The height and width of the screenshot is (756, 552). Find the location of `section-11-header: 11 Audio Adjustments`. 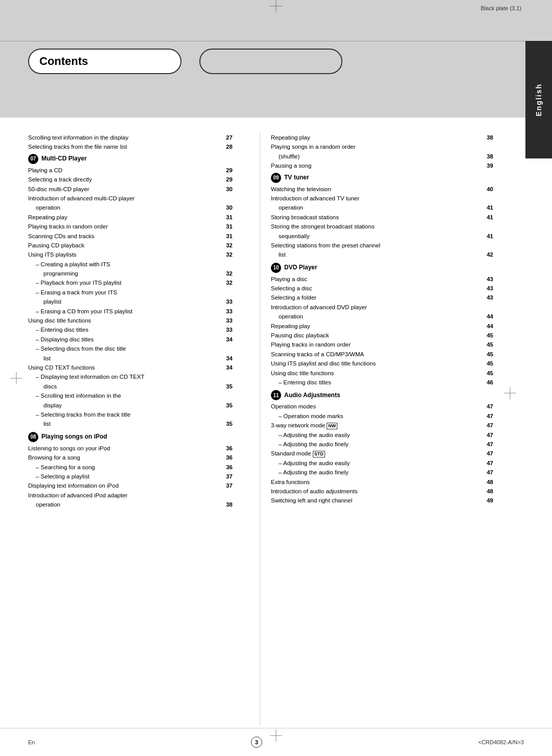

section-11-header: 11 Audio Adjustments is located at coordinates (382, 395).